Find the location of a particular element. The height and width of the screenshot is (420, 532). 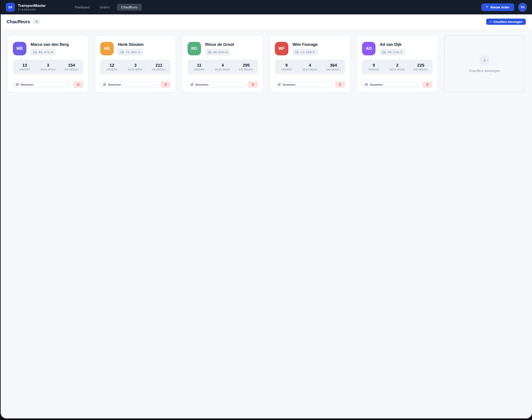

stat-orders: 11 ORDERS is located at coordinates (199, 67).